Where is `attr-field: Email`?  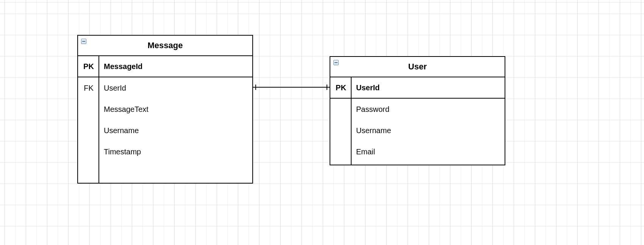 attr-field: Email is located at coordinates (428, 152).